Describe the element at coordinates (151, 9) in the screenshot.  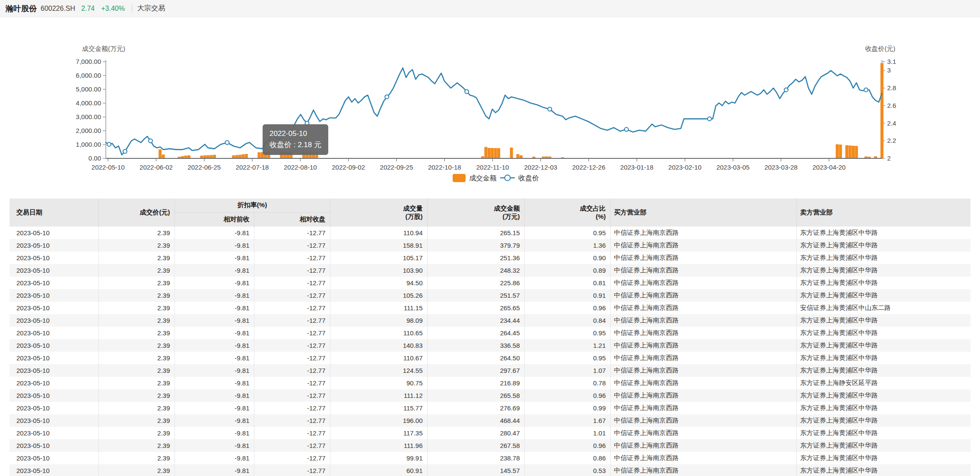
I see `tab-block-trade: 大宗交易` at that location.